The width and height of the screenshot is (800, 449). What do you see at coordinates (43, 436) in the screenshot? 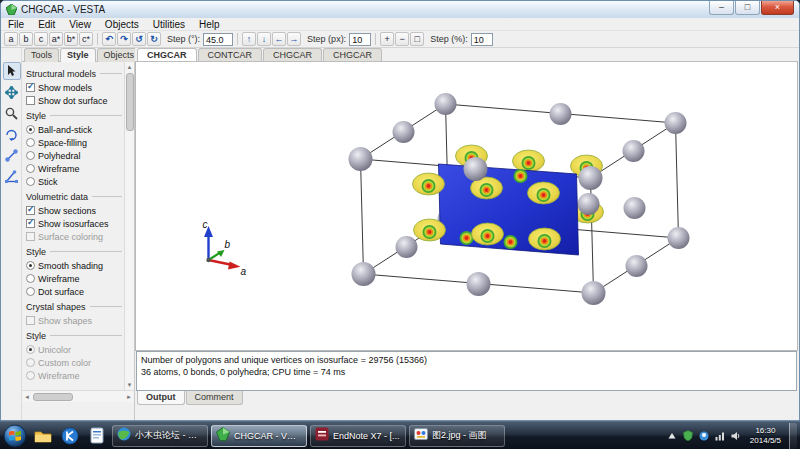
I see `folder-icon` at bounding box center [43, 436].